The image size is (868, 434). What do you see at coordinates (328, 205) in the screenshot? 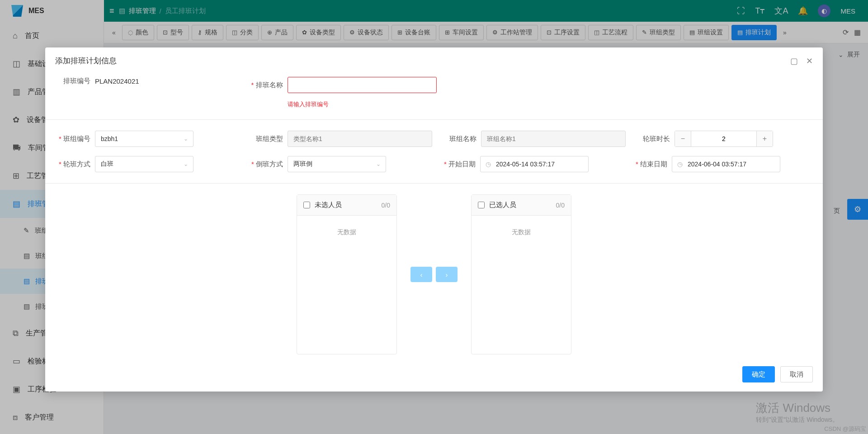
I see `transfer-left-title: 未选人员` at bounding box center [328, 205].